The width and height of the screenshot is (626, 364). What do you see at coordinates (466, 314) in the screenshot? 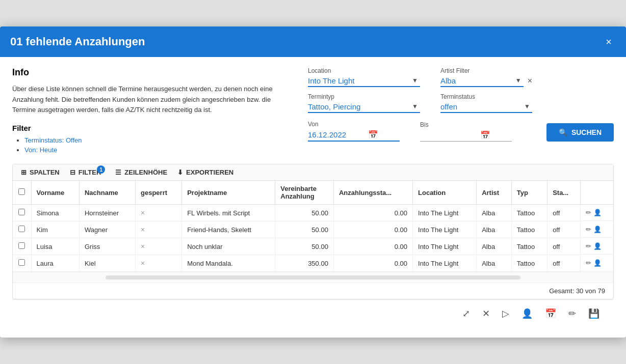
I see `expand-button: ⤢` at bounding box center [466, 314].